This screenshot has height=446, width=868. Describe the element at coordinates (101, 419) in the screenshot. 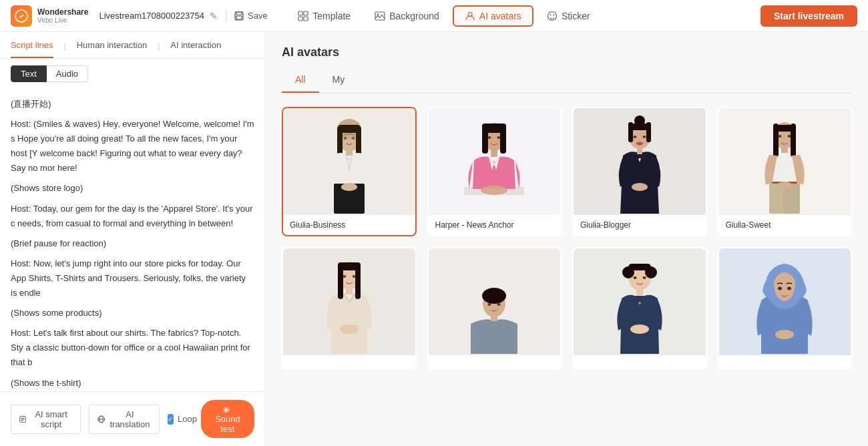

I see `ai-translation-icon` at that location.